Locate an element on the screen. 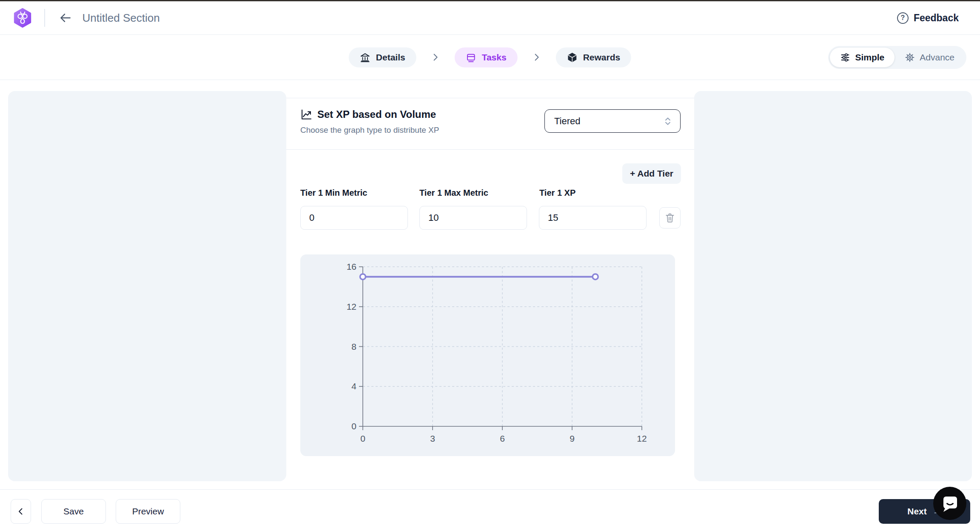 The width and height of the screenshot is (980, 531). svg-text: 9 is located at coordinates (572, 438).